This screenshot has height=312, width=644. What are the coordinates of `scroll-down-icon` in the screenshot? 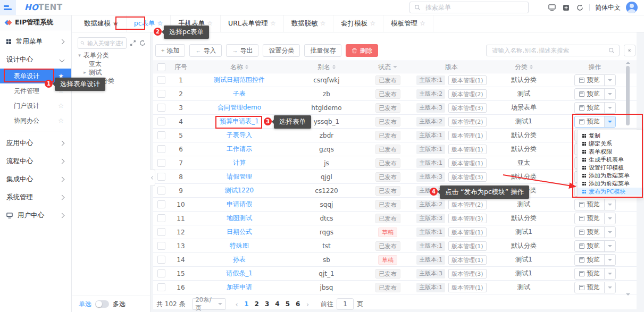 It's located at (628, 294).